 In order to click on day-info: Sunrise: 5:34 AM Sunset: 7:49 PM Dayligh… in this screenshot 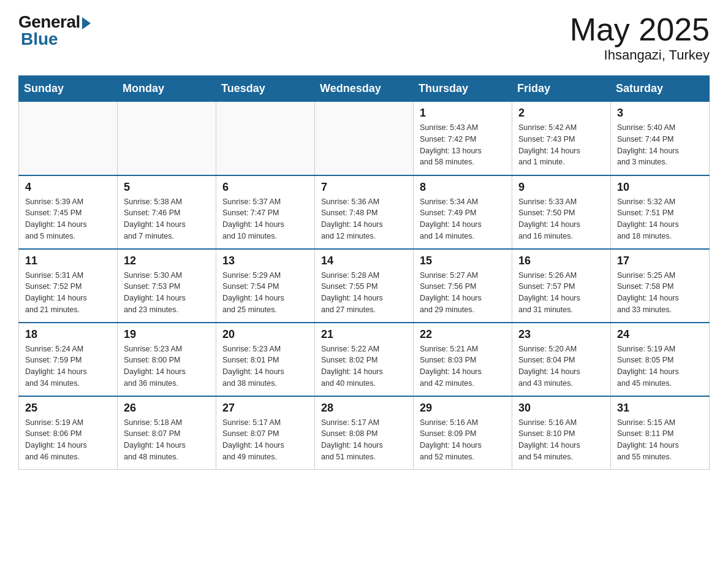, I will do `click(463, 220)`.